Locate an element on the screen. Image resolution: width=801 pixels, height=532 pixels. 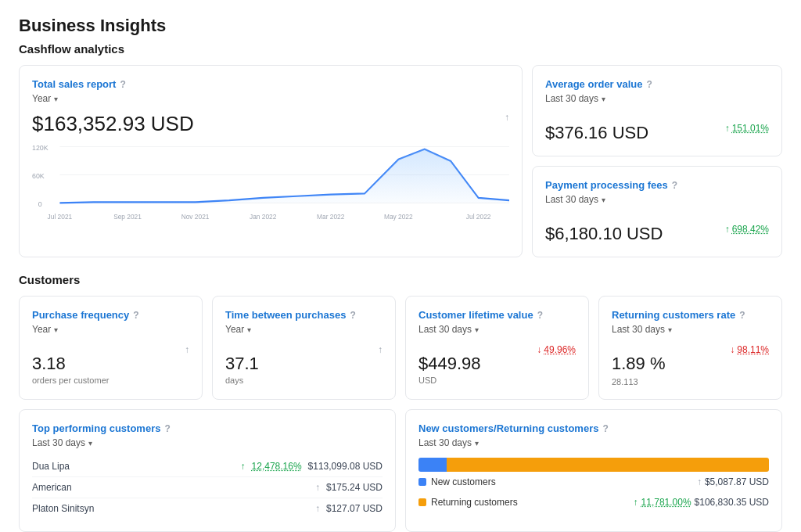
top-customers-help-icon: ? is located at coordinates (167, 429).